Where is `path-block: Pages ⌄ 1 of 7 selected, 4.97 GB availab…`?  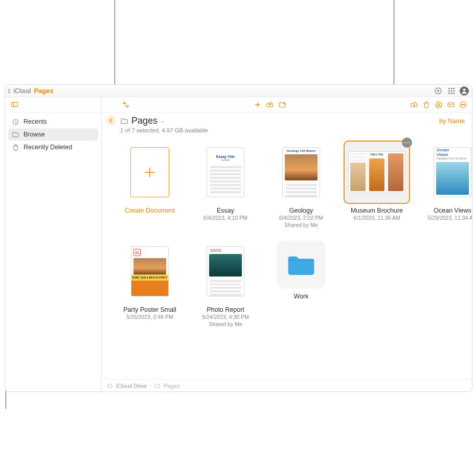 path-block: Pages ⌄ 1 of 7 selected, 4.97 GB availab… is located at coordinates (164, 125).